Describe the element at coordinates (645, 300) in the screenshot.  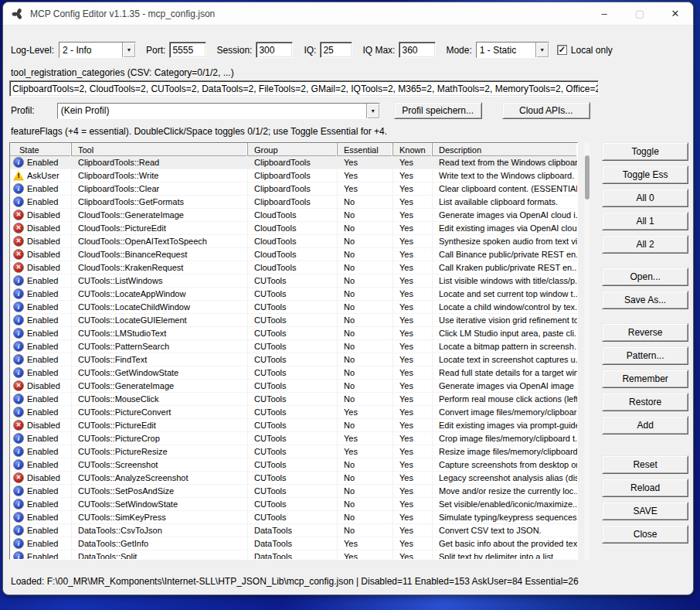
I see `save-as-button: Save As...` at that location.